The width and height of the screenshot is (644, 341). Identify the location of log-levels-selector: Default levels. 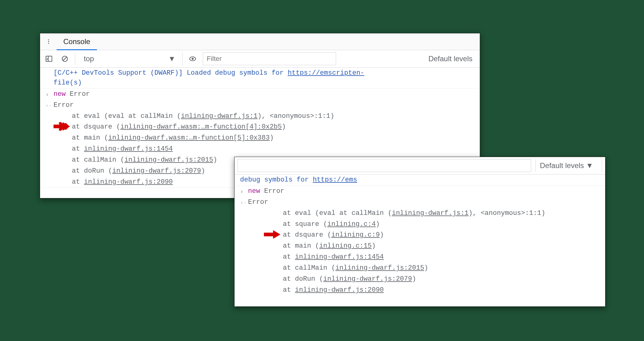
(453, 59).